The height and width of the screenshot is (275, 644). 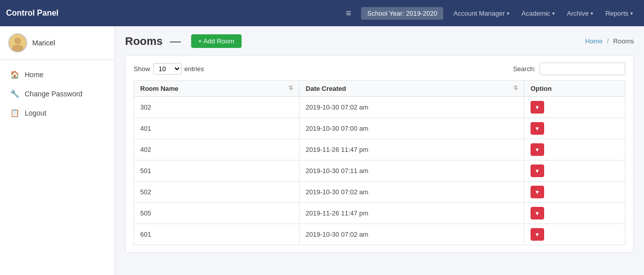 What do you see at coordinates (380, 213) in the screenshot?
I see `table-row: 5052019-11-26 11:47 pm▾` at bounding box center [380, 213].